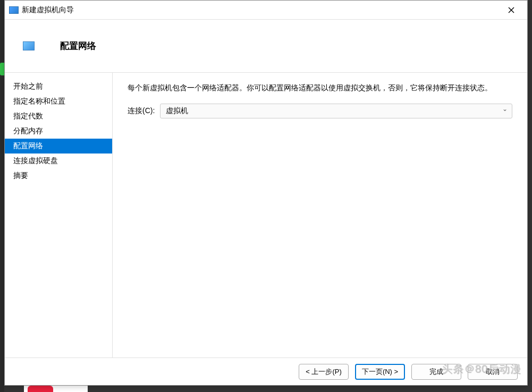  I want to click on connection-value: 虚拟机, so click(177, 111).